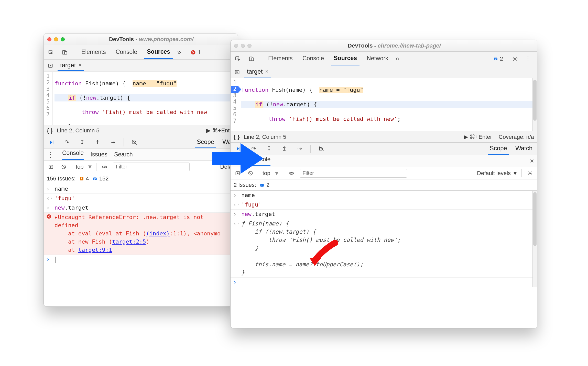 This screenshot has height=366, width=588. Describe the element at coordinates (141, 142) in the screenshot. I see `debug-toolbar: ↷ ↧ ↥ ⇢ Scope Wat` at that location.